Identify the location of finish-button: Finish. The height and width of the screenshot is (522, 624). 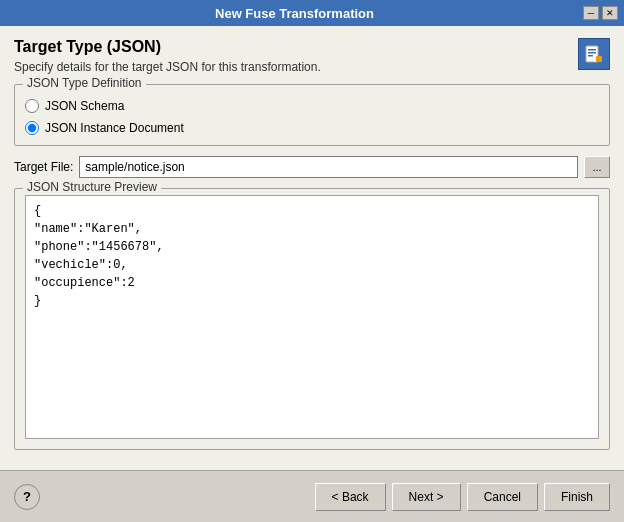
(577, 497).